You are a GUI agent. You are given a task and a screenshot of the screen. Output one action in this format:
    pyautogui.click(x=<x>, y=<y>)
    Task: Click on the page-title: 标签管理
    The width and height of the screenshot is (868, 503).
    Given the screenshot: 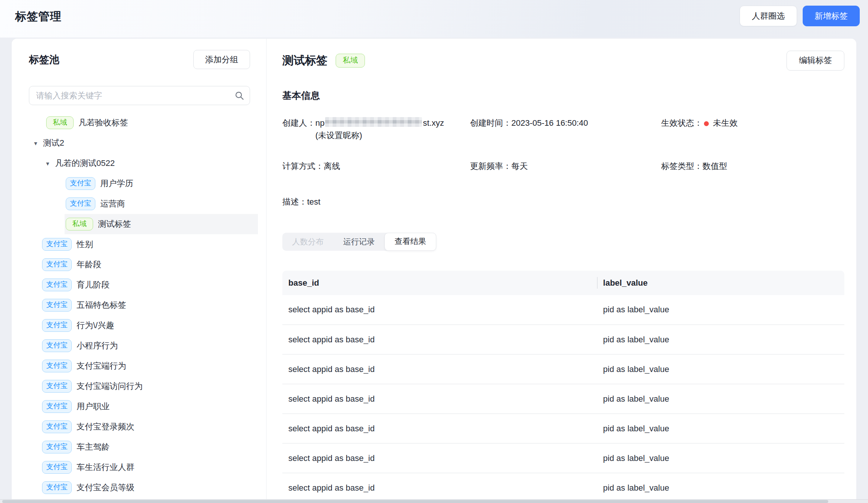 What is the action you would take?
    pyautogui.click(x=38, y=17)
    